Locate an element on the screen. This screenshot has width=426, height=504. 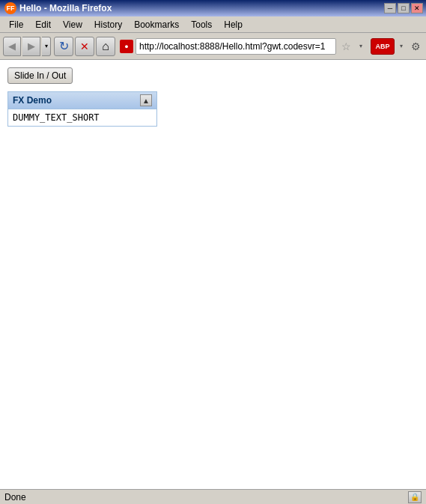
menu-view: View is located at coordinates (73, 25).